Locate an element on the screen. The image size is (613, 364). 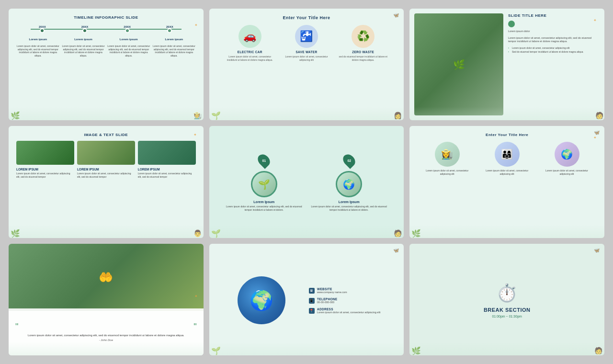
contact-address-content: Address Lorem ipsum dolor sit amet, cons… is located at coordinates (349, 310).